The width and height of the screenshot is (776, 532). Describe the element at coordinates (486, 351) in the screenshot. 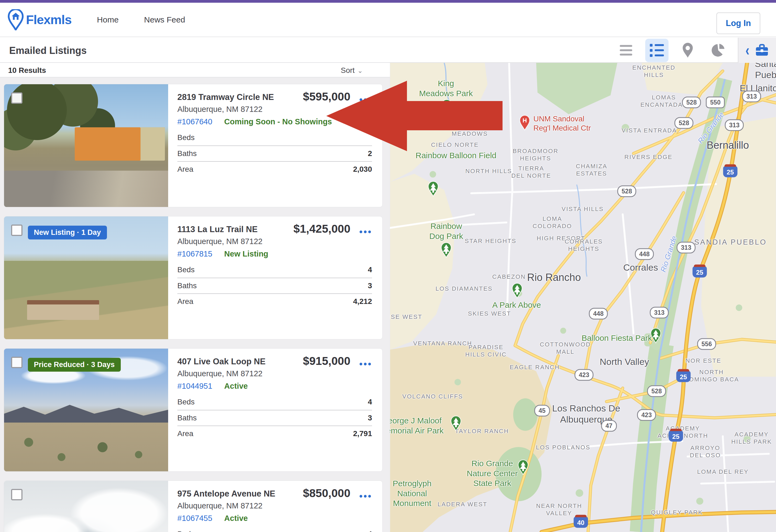

I see `map-label: PARADISEHILLS CIVIC` at that location.